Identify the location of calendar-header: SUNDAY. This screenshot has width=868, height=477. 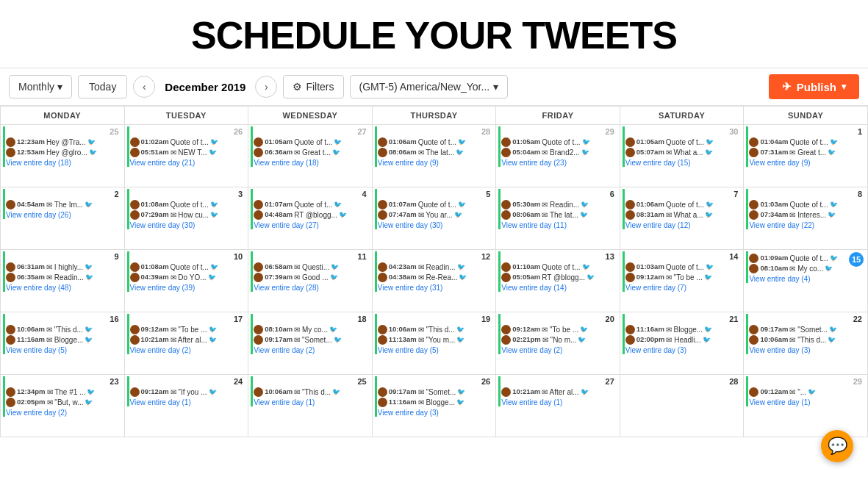
(806, 116).